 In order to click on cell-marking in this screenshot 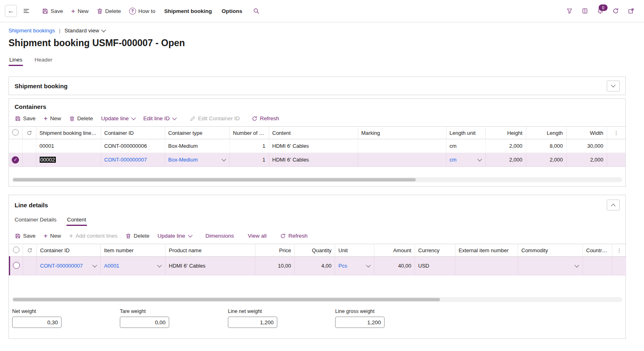, I will do `click(402, 146)`.